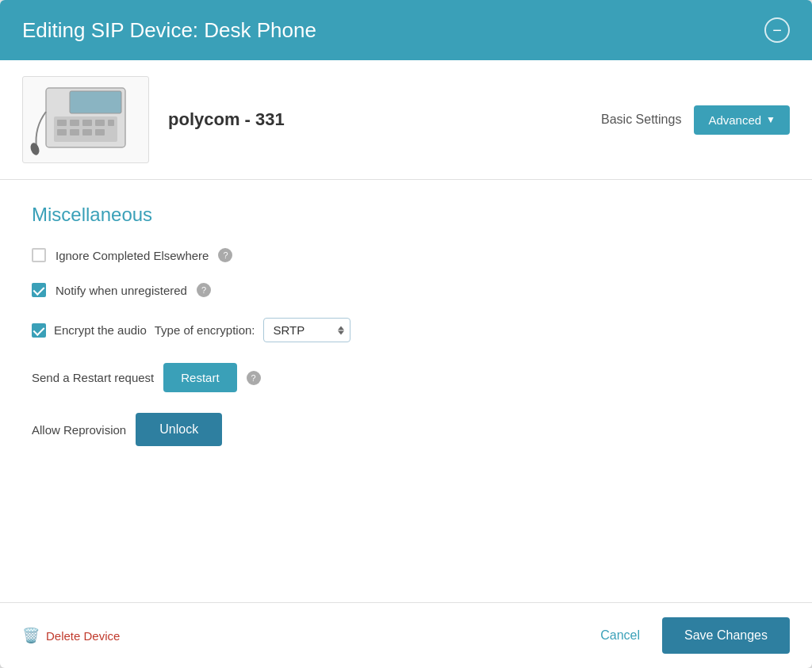 This screenshot has width=812, height=668. Describe the element at coordinates (39, 330) in the screenshot. I see `encrypt-audio-checkbox` at that location.